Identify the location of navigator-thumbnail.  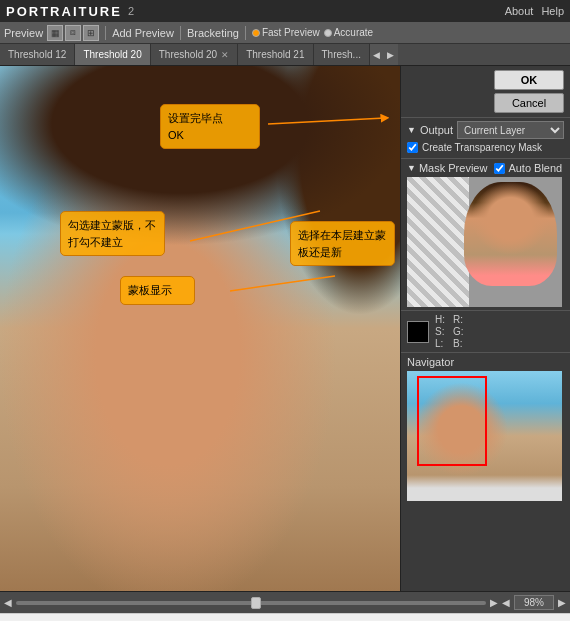
(484, 436).